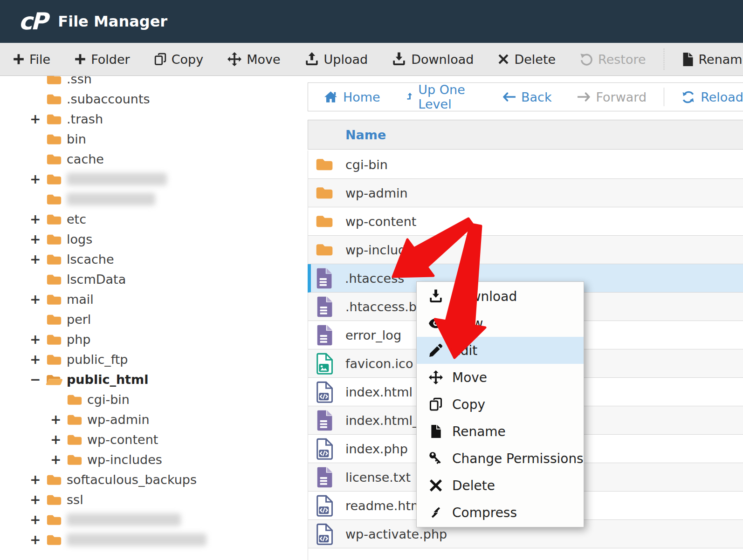  I want to click on file-row-wp-includes: wp-includes, so click(526, 250).